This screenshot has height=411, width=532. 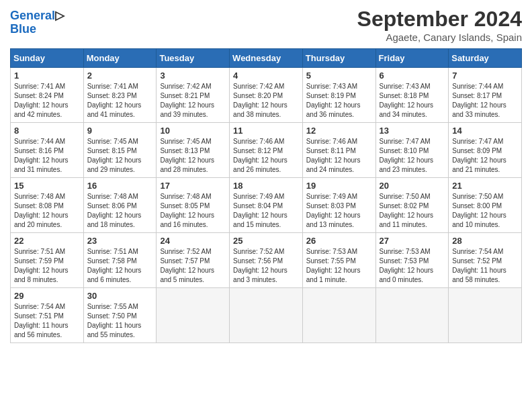 What do you see at coordinates (485, 261) in the screenshot?
I see `day-cell: 28Sunrise: 7:54 AMSunset: 7:52 PMDayligh…` at bounding box center [485, 261].